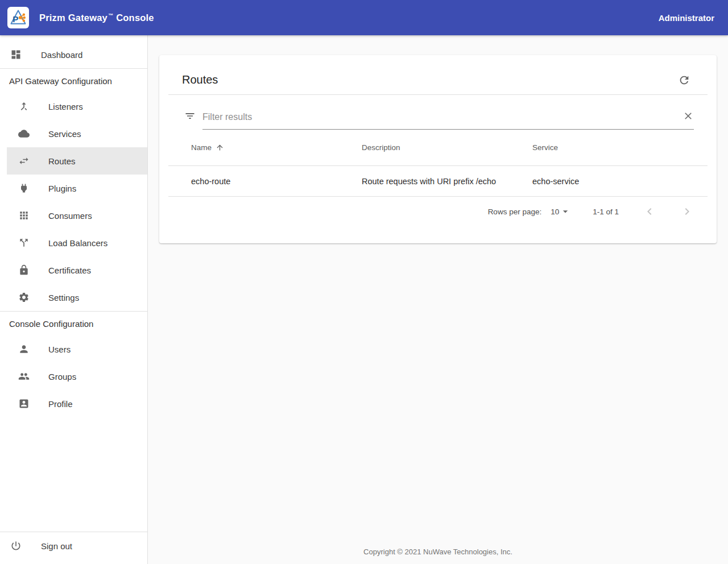 The height and width of the screenshot is (564, 728). What do you see at coordinates (74, 243) in the screenshot?
I see `sidebar-item-load-balancers: Load Balancers` at bounding box center [74, 243].